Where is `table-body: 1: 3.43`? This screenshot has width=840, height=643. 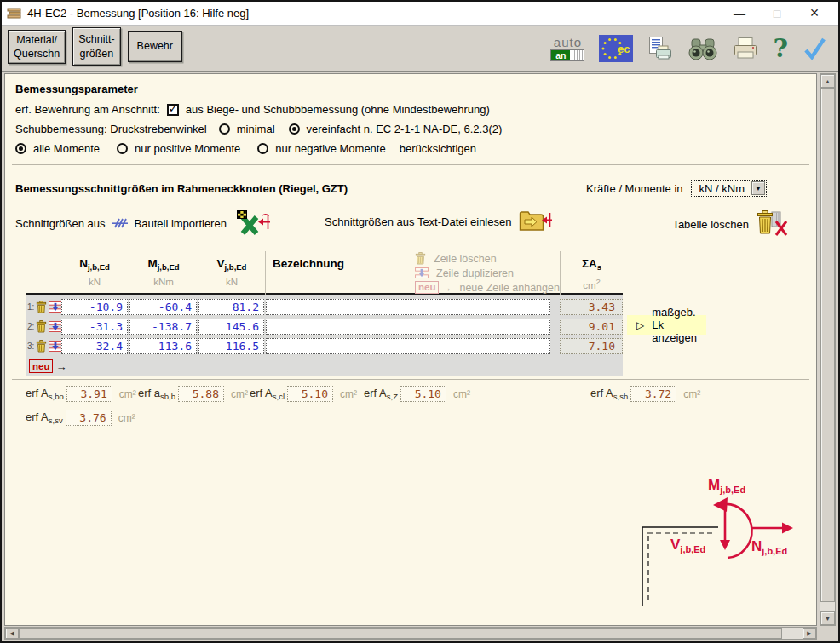
table-body: 1: 3.43 is located at coordinates (325, 336).